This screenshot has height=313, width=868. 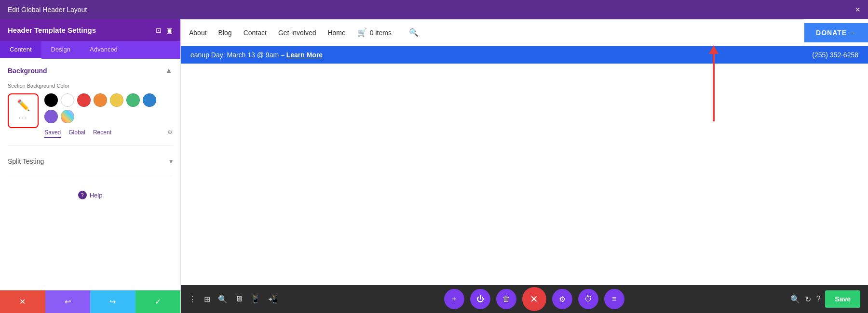 I want to click on arrow-shaft, so click(x=714, y=88).